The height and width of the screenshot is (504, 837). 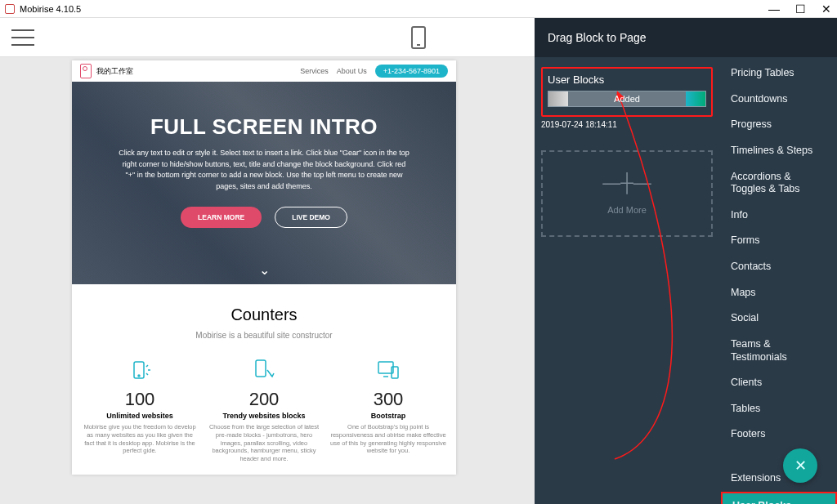 I want to click on counter-value: 100, so click(x=140, y=399).